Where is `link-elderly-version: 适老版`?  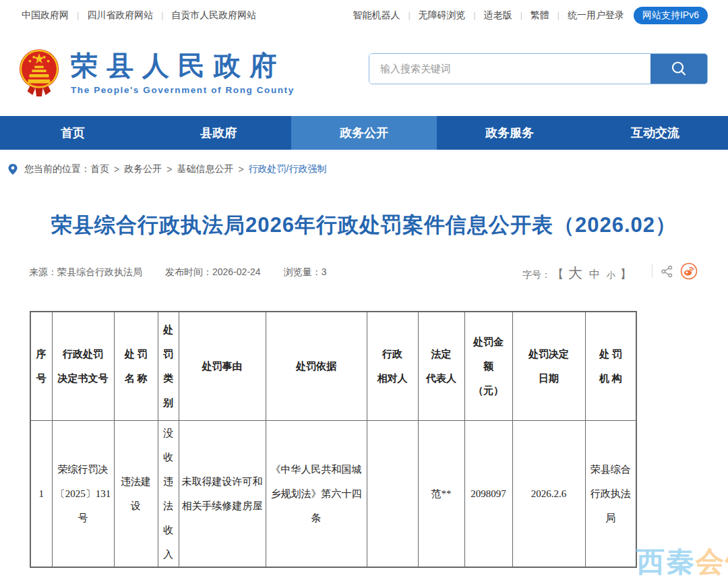 link-elderly-version: 适老版 is located at coordinates (498, 16).